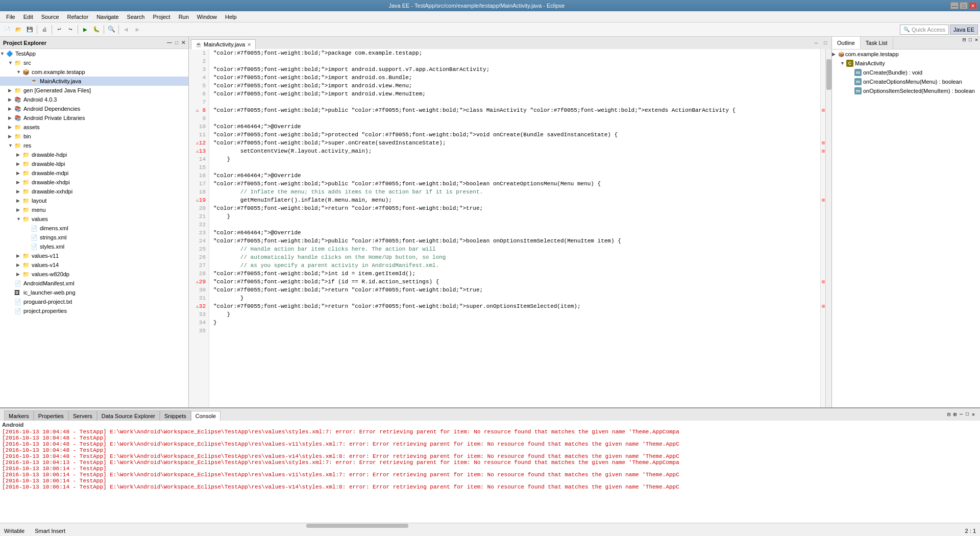  I want to click on tree-item-drawable-hdpi: ▶ 📁 drawable-hdpi, so click(94, 155).